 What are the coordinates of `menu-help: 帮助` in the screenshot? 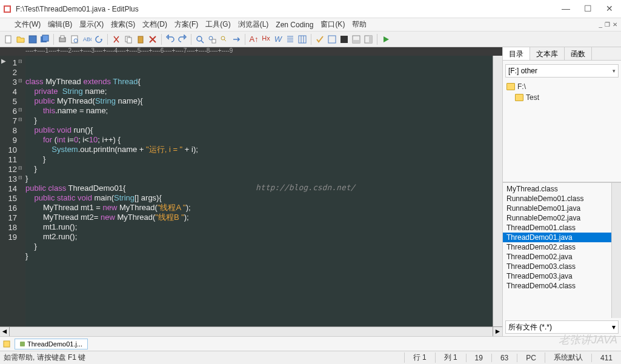 It's located at (359, 24).